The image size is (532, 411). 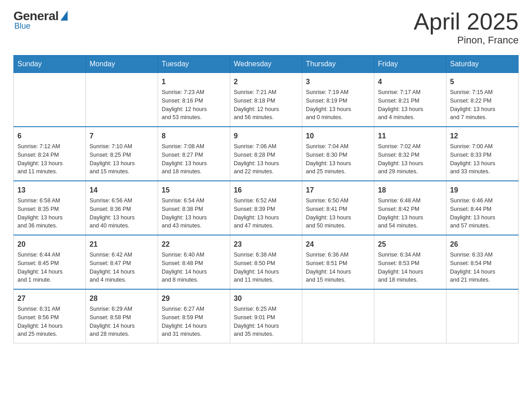 I want to click on calendar-cell: 6Sunrise: 7:12 AMSunset: 8:24 PMDaylight…, so click(x=50, y=154).